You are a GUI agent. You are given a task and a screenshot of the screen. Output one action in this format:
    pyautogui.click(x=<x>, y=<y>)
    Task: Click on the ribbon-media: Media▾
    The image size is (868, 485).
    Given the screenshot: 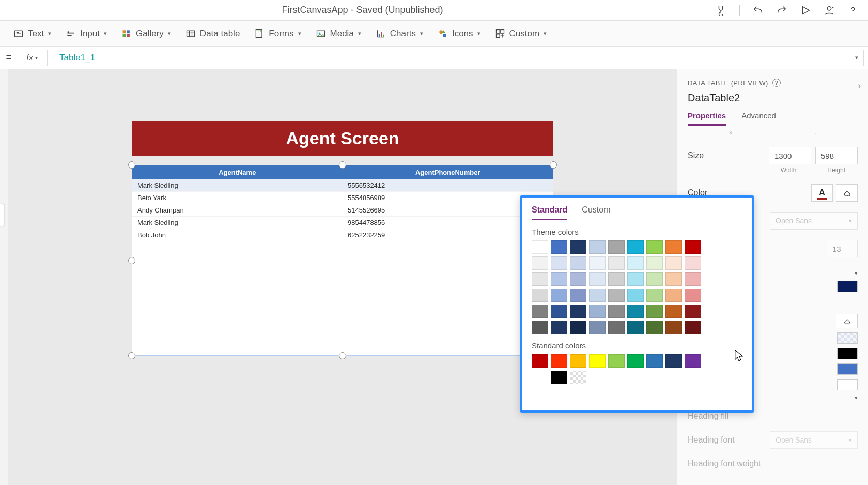 What is the action you would take?
    pyautogui.click(x=338, y=34)
    